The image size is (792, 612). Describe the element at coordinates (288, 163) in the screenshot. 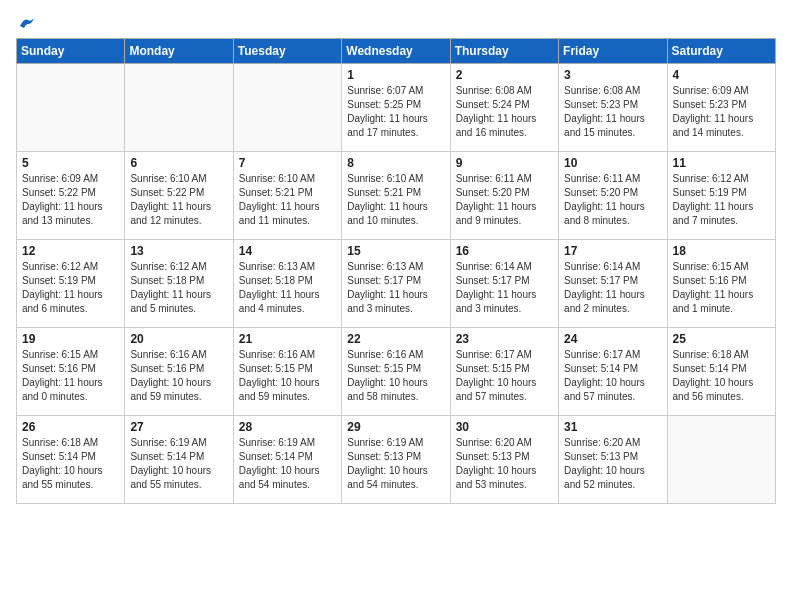

I see `day-number: 7` at that location.